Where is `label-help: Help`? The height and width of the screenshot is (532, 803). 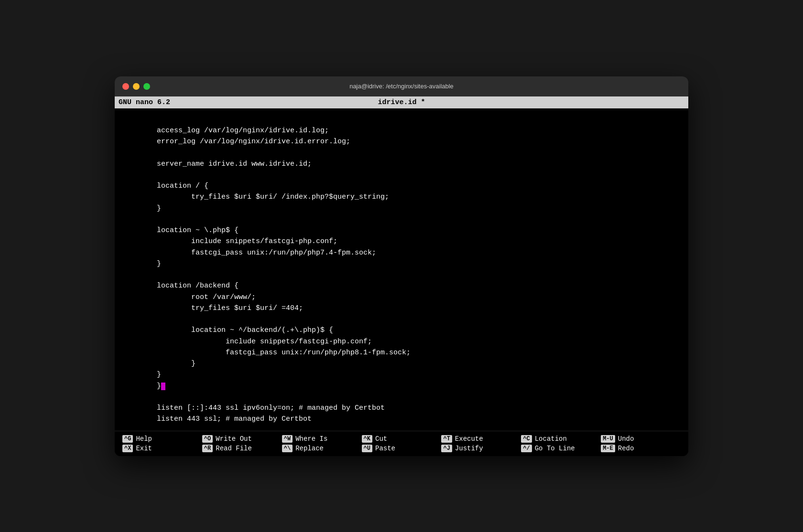
label-help: Help is located at coordinates (144, 439).